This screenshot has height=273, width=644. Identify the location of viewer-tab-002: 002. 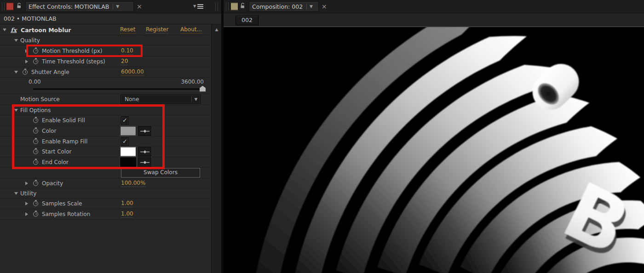
(247, 20).